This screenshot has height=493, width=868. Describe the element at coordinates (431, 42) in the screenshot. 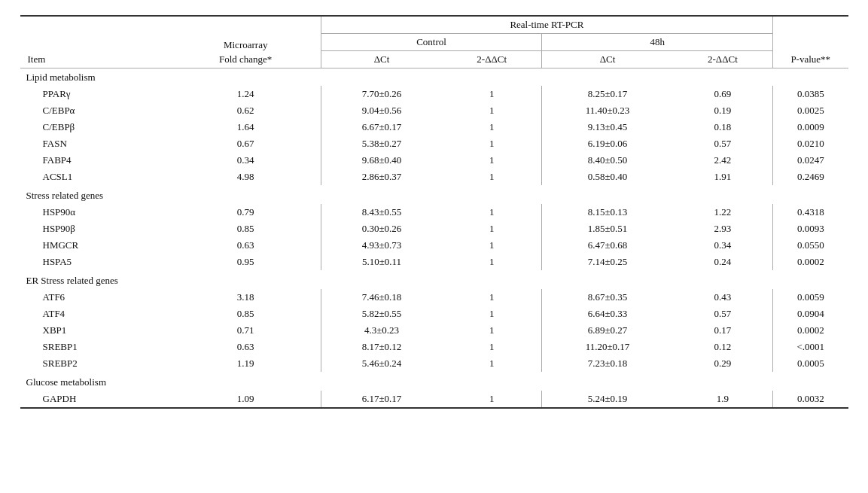

I see `control-header: Control` at that location.